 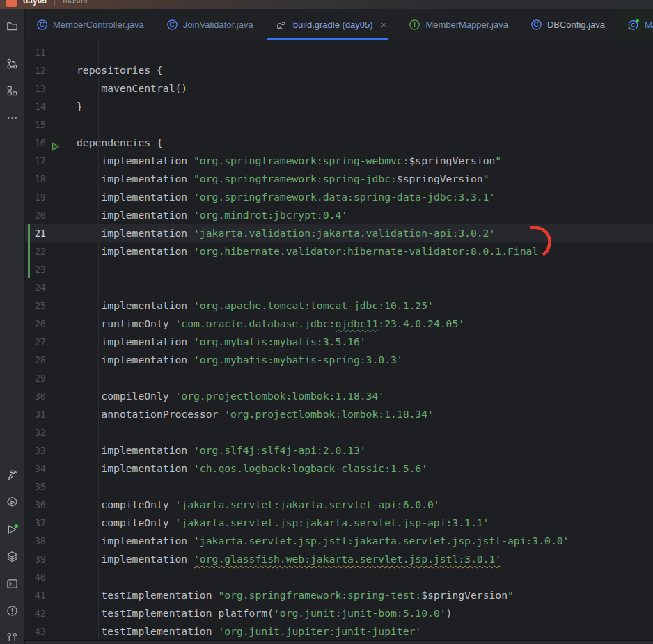 What do you see at coordinates (49, 505) in the screenshot?
I see `gutter: 36` at bounding box center [49, 505].